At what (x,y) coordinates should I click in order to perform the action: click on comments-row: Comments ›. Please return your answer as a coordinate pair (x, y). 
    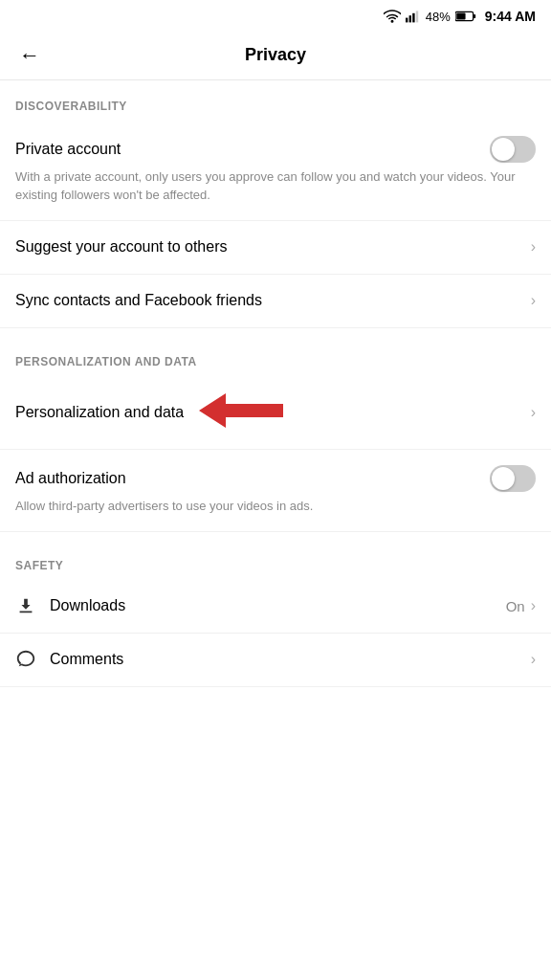
    Looking at the image, I should click on (276, 660).